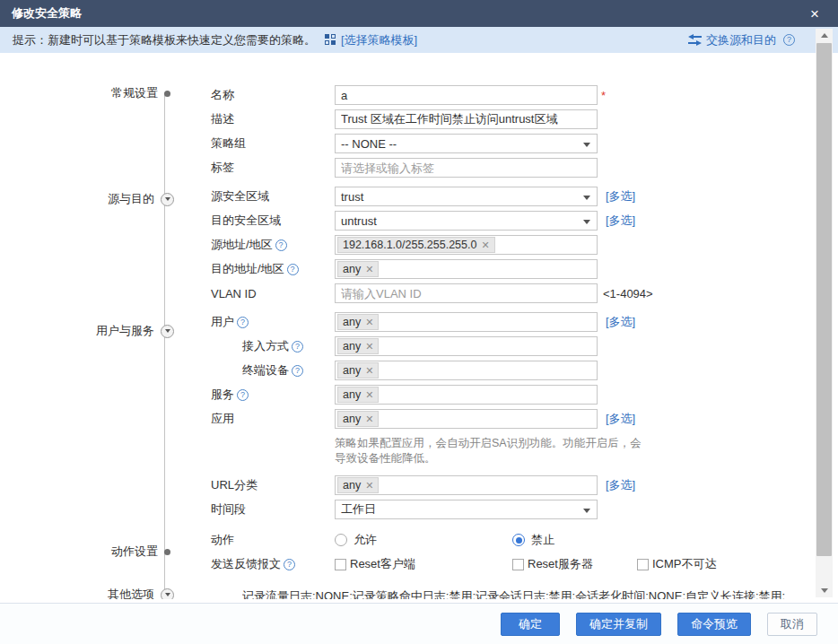 The image size is (838, 644). Describe the element at coordinates (379, 40) in the screenshot. I see `select-template-link: [选择策略模板]` at that location.